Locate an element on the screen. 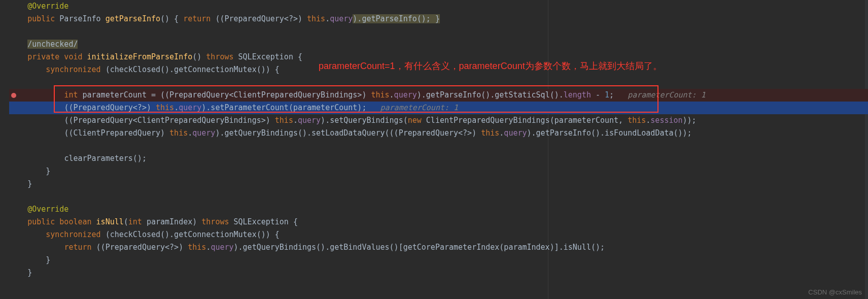 The height and width of the screenshot is (299, 868). breakpoint-icon is located at coordinates (14, 95).